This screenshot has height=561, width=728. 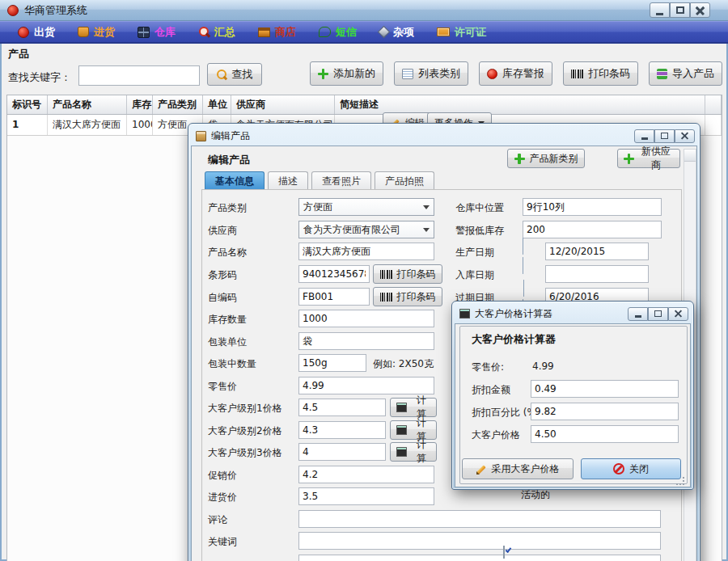 I want to click on calc-retail-label: 零售价:, so click(x=488, y=367).